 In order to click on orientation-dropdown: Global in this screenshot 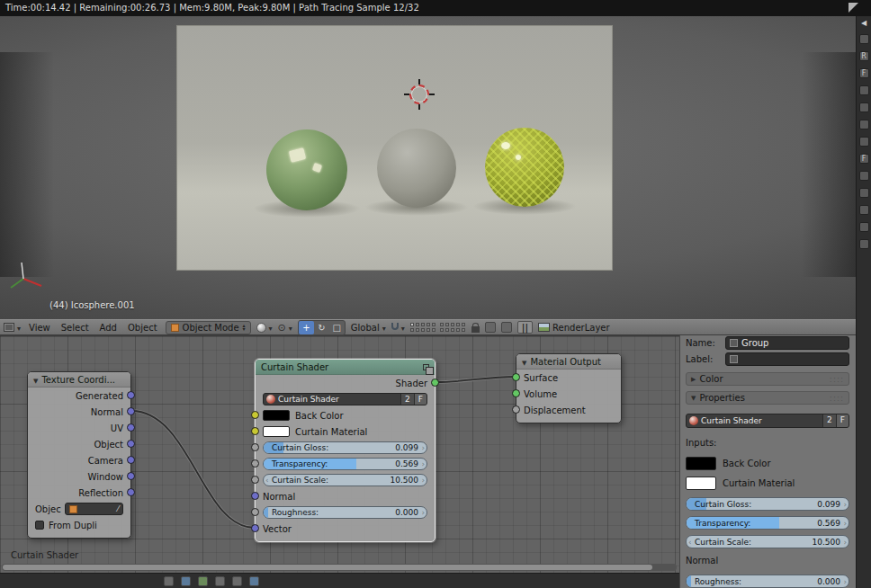, I will do `click(369, 327)`.